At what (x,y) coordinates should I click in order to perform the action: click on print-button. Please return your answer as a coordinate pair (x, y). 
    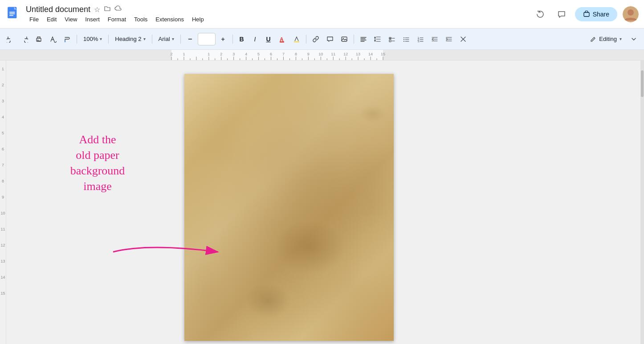
    Looking at the image, I should click on (39, 39).